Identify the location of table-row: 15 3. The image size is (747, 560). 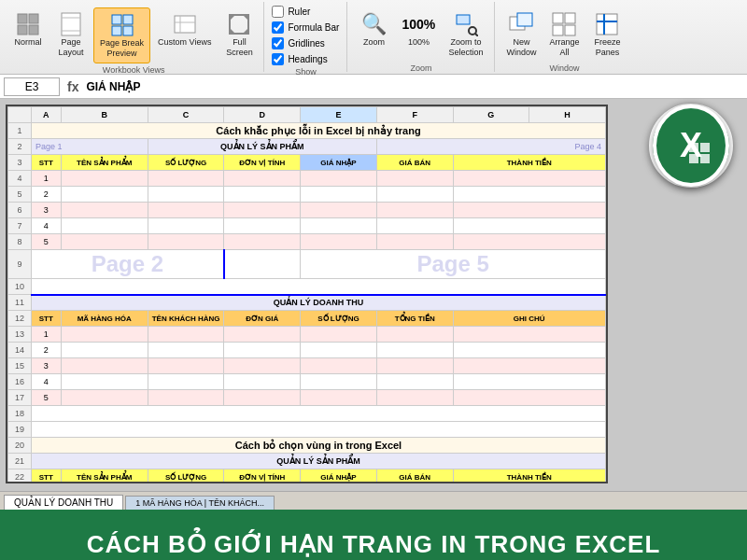
(307, 366).